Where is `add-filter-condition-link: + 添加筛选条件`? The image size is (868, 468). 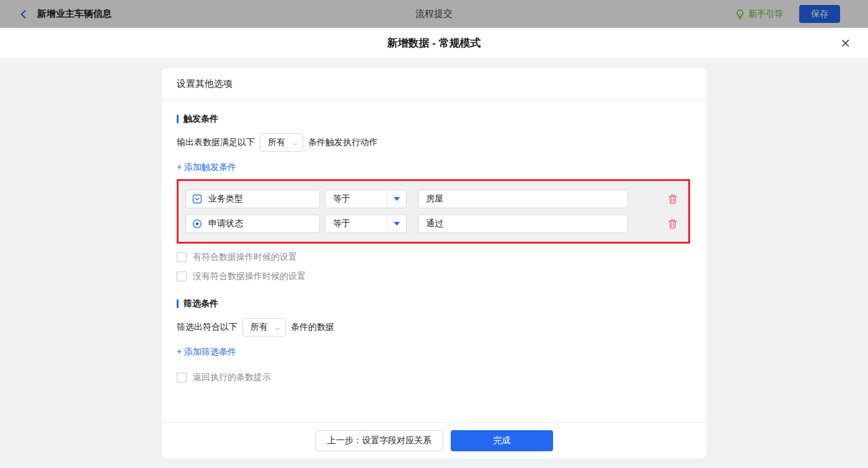 add-filter-condition-link: + 添加筛选条件 is located at coordinates (206, 352).